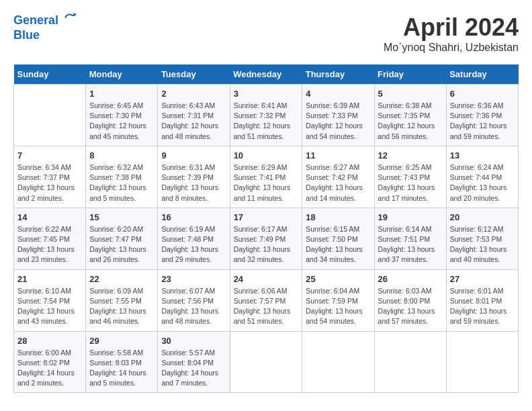 The height and width of the screenshot is (411, 532). What do you see at coordinates (266, 218) in the screenshot?
I see `day-number: 17` at bounding box center [266, 218].